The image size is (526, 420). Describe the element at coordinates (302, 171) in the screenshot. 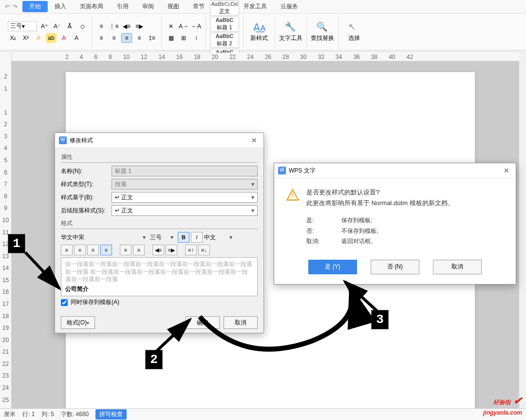

I see `msgbox-title: WPS 文字` at that location.